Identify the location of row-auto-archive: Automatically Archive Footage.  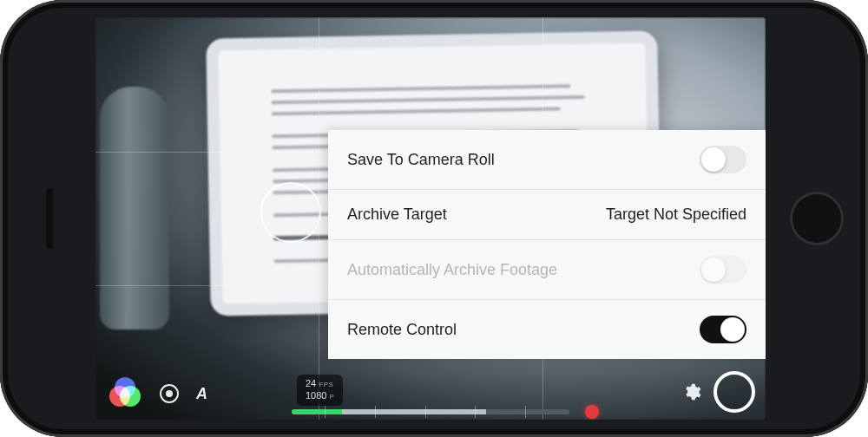
(547, 271).